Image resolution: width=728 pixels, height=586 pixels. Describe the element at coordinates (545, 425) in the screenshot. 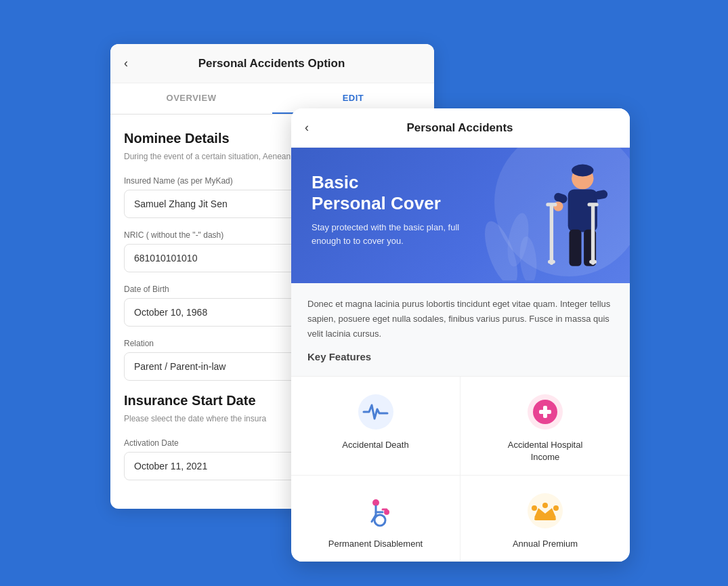

I see `feature-accidental-hospital: Accidental HospitalIncome` at that location.